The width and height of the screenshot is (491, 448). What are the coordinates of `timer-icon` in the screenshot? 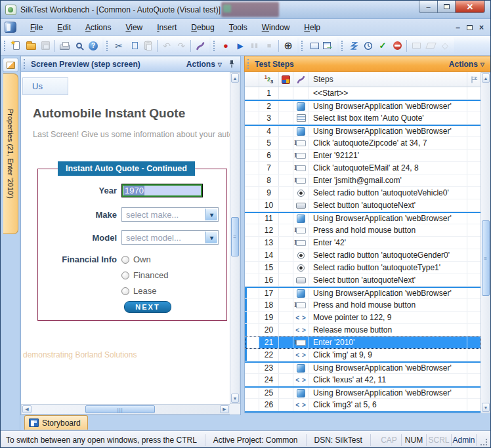 It's located at (368, 46).